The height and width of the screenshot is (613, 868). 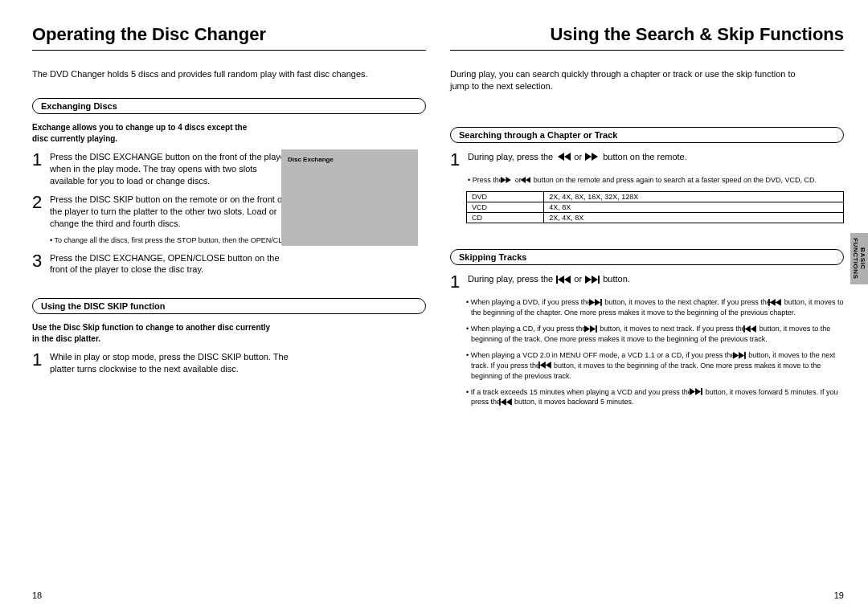 What do you see at coordinates (161, 212) in the screenshot?
I see `step-2: 2 Press the DISC SKIP button on the remo…` at bounding box center [161, 212].